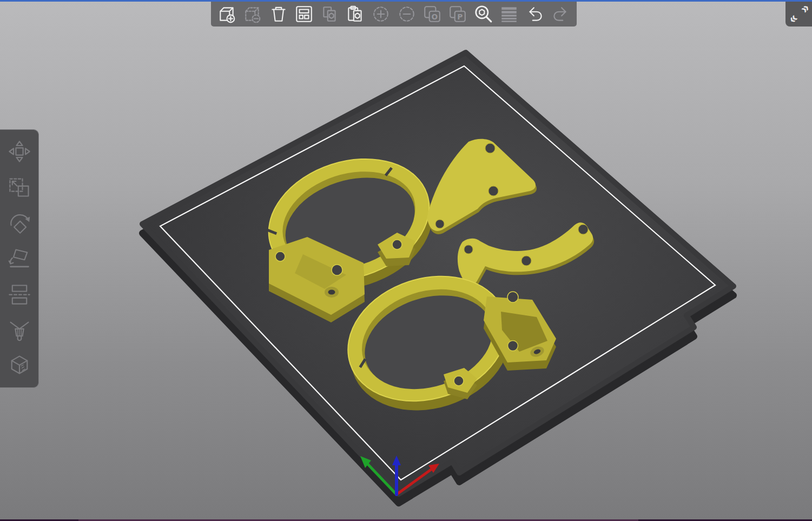 Image resolution: width=812 pixels, height=521 pixels. What do you see at coordinates (407, 14) in the screenshot?
I see `remove-instance-icon` at bounding box center [407, 14].